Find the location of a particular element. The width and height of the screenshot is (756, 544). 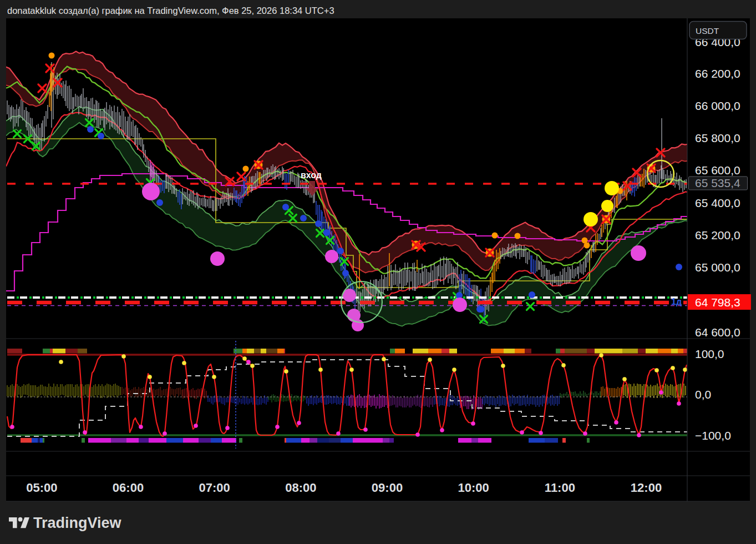

svg-text: 1д is located at coordinates (677, 302).